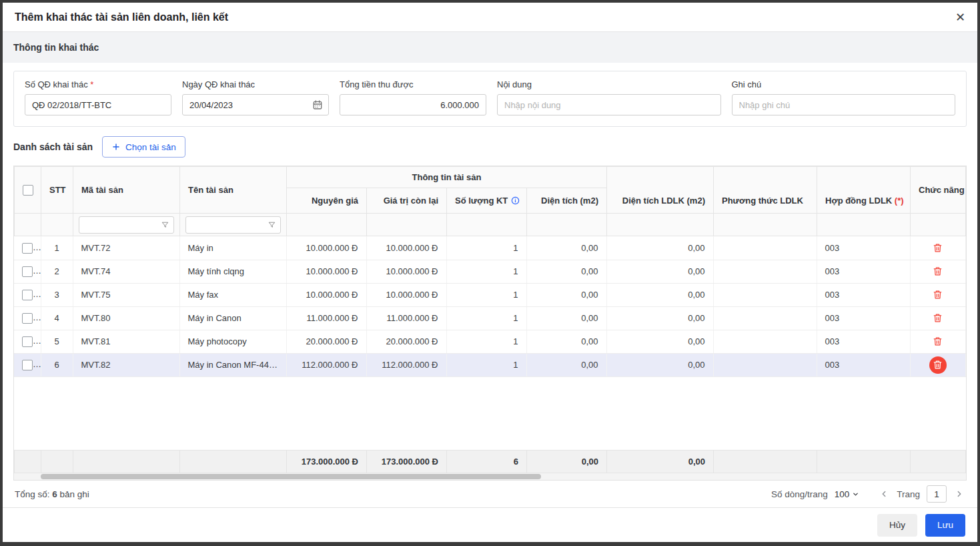 The image size is (980, 546). What do you see at coordinates (327, 201) in the screenshot?
I see `col-header-cost: Nguyên giá` at bounding box center [327, 201].